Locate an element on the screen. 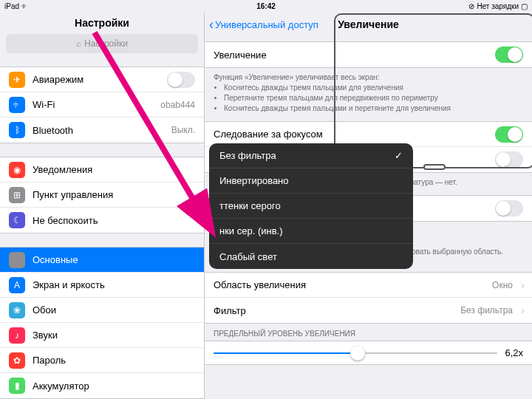 This screenshot has height=399, width=532. sidebar-item-Экран и яркость: AЭкран и яркость is located at coordinates (102, 285).